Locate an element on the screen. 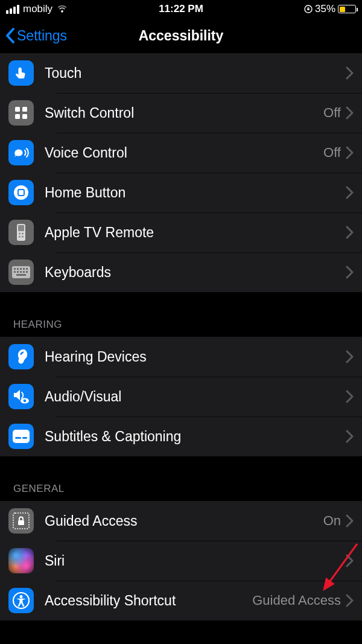  signal-icon is located at coordinates (13, 10).